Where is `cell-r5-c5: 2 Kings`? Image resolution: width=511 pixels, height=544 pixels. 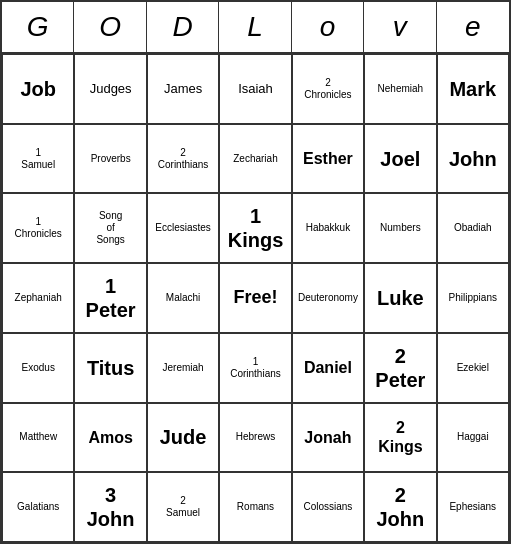 cell-r5-c5: 2 Kings is located at coordinates (400, 438).